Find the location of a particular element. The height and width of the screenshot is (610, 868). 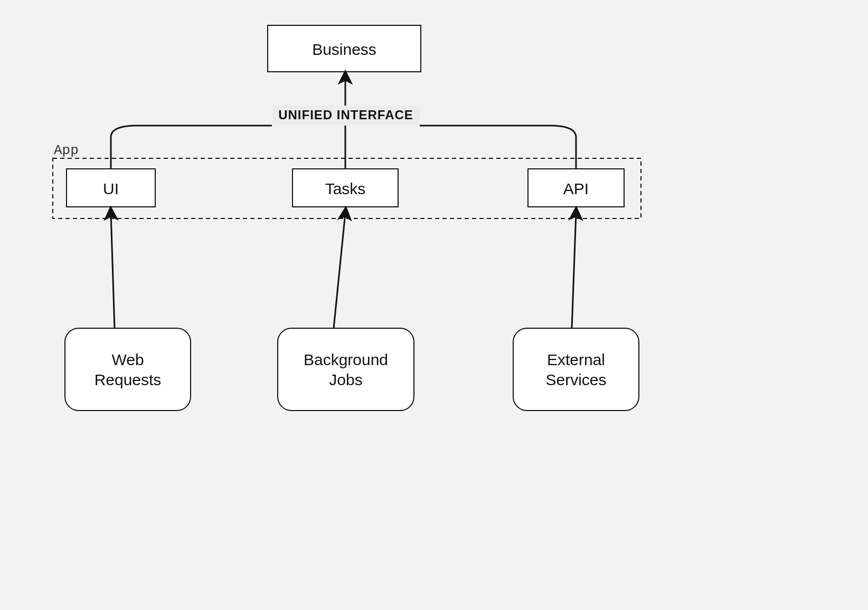

svg-text: UNIFIED INTERFACE is located at coordinates (346, 115).